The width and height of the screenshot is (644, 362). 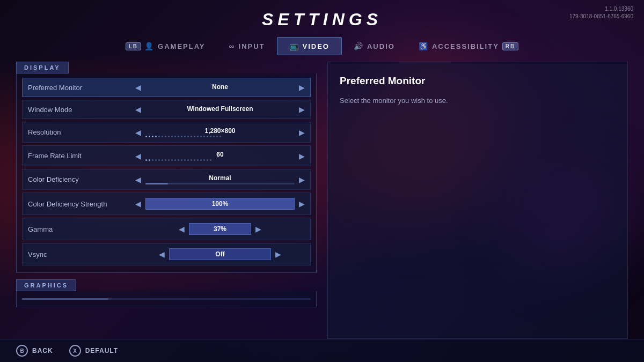 What do you see at coordinates (138, 87) in the screenshot?
I see `preferred-monitor-prev: ◀` at bounding box center [138, 87].